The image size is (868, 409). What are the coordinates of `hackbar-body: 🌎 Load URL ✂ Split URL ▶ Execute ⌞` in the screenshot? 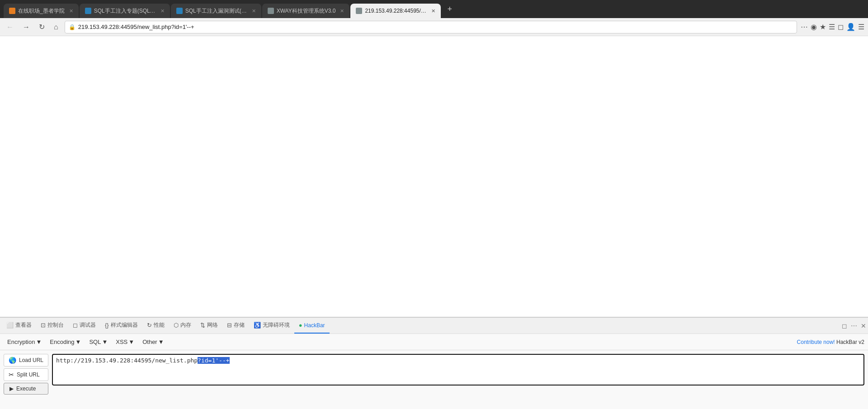 It's located at (434, 380).